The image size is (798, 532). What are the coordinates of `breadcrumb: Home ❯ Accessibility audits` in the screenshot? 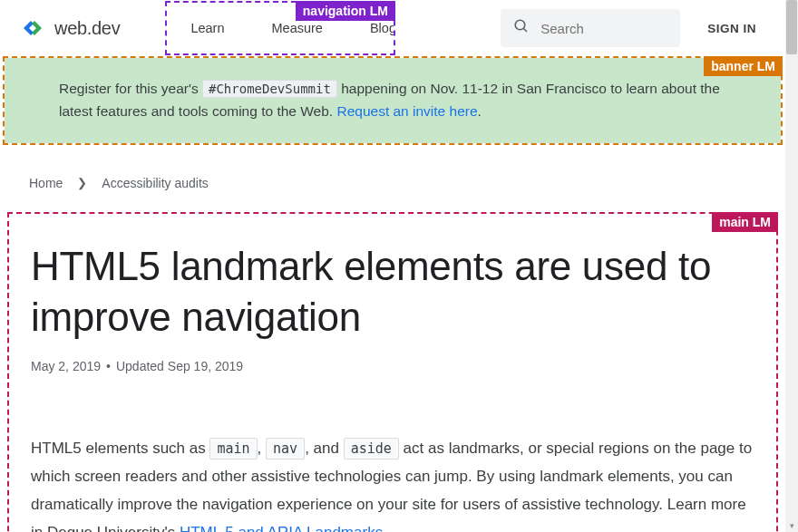 It's located at (393, 179).